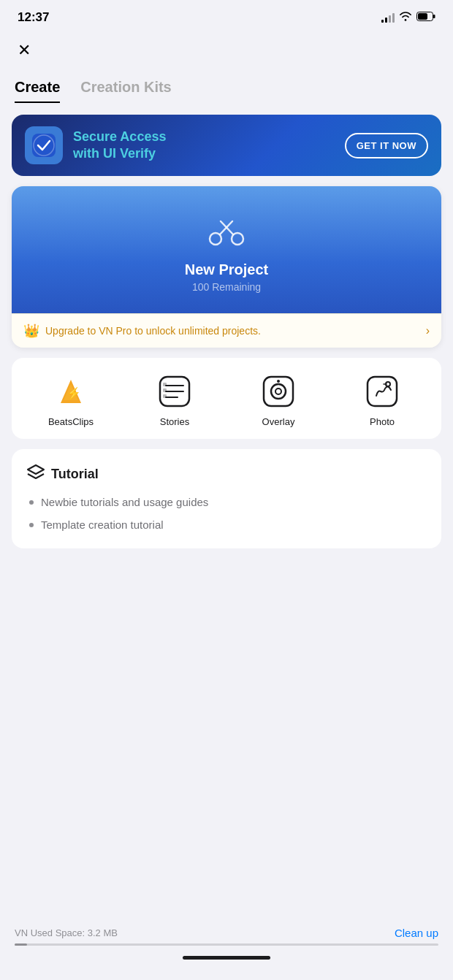  Describe the element at coordinates (226, 933) in the screenshot. I see `storage-row: VN Used Space: 3.2 MB Clean up` at that location.